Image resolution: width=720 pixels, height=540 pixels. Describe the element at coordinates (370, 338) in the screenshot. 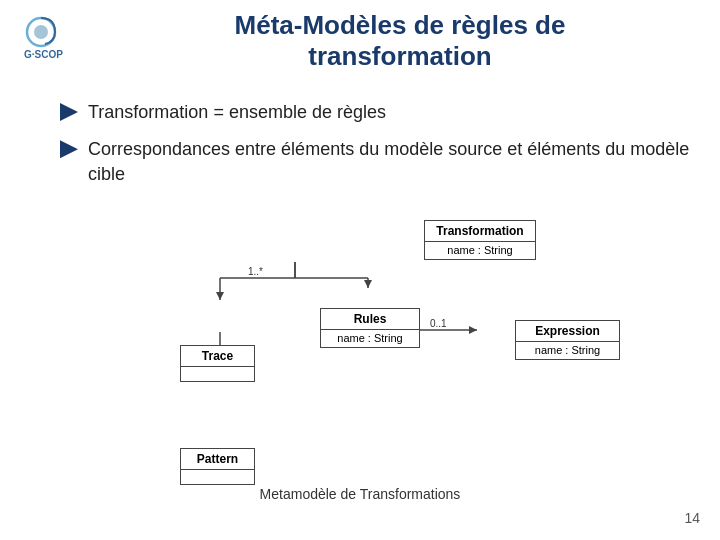

I see `rules-box-attr: name : String` at that location.